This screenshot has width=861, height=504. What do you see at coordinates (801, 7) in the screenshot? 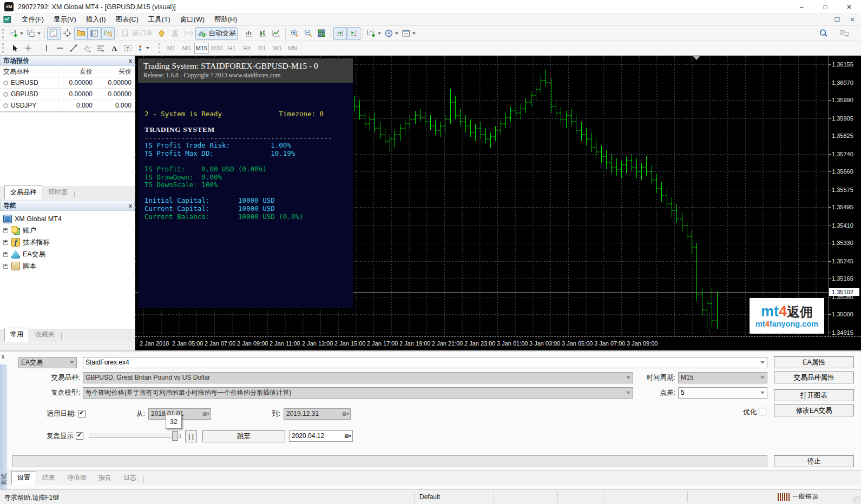
I see `minimize-button: –` at bounding box center [801, 7].